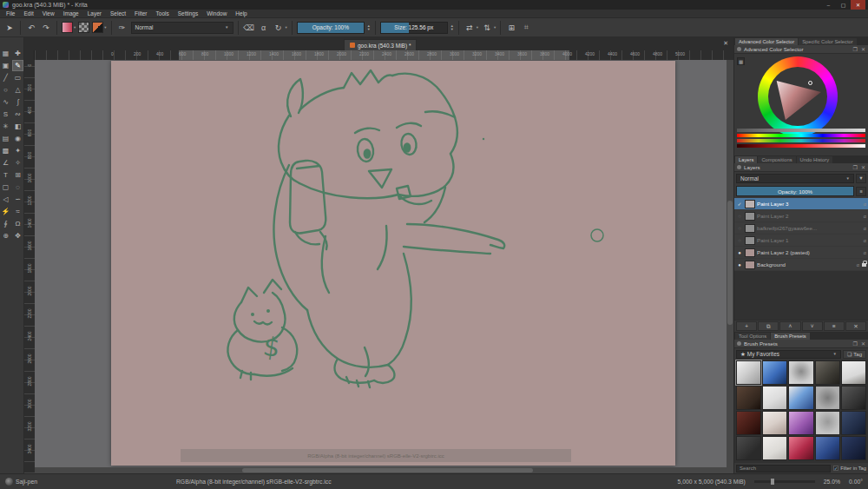 This screenshot has width=868, height=489. I want to click on layer-blend-mode-select: Normal ▼, so click(795, 179).